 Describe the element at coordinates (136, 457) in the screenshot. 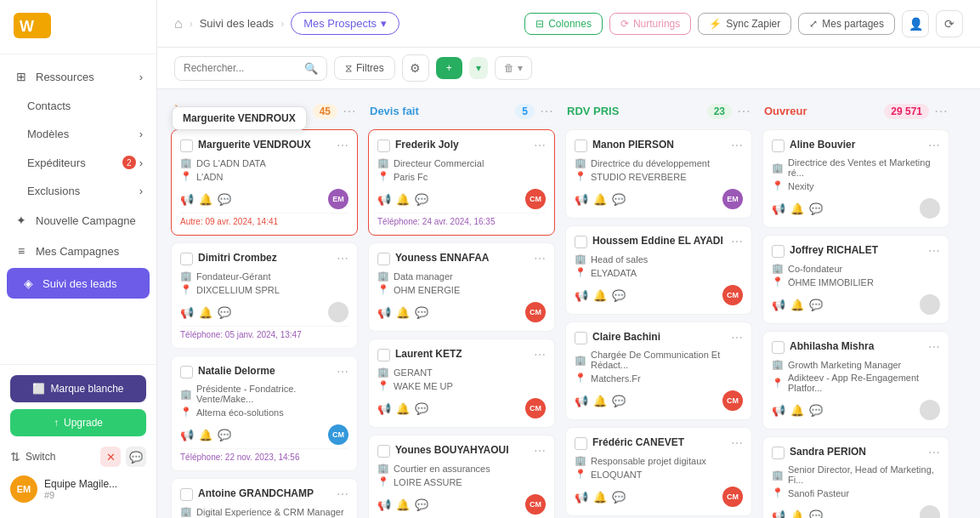

I see `switch-chat-button: 💬` at that location.